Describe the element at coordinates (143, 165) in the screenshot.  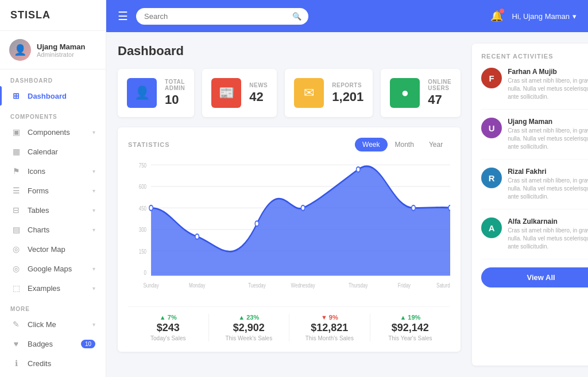
I see `svg-text: 750` at that location.